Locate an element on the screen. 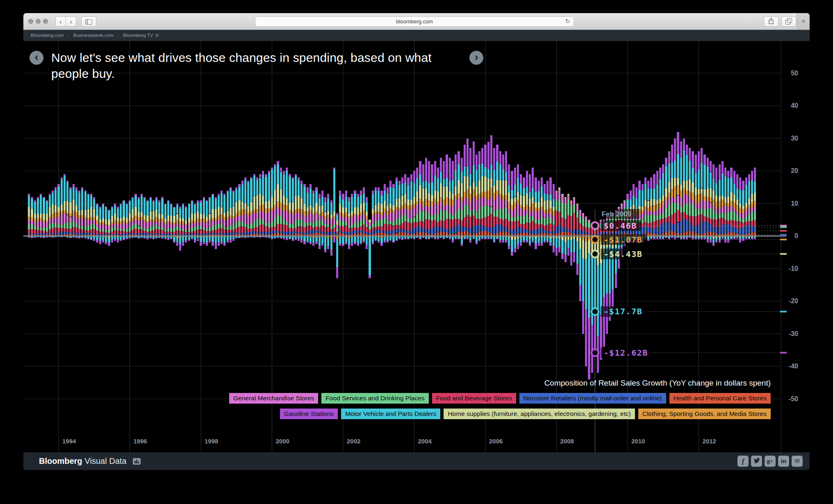 The width and height of the screenshot is (833, 504). previous-slide-button: ‹ is located at coordinates (36, 58).